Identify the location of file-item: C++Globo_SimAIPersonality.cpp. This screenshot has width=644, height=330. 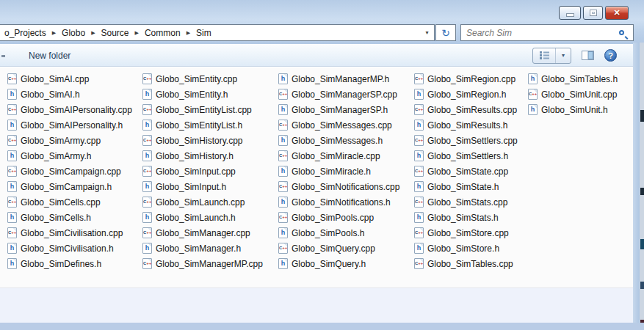
(73, 110).